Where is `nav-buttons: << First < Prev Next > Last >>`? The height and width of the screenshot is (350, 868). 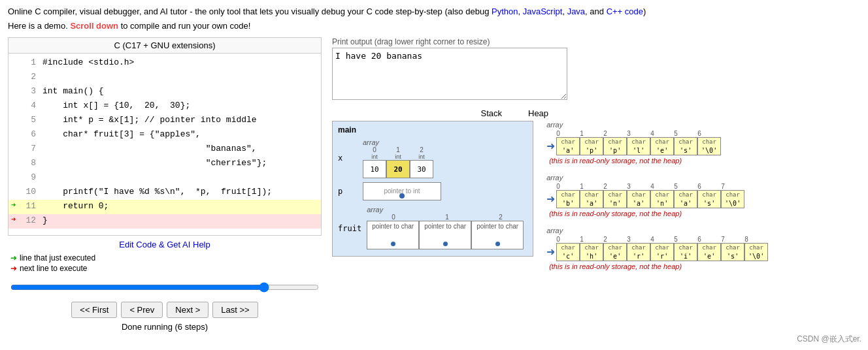
nav-buttons: << First < Prev Next > Last >> is located at coordinates (165, 310).